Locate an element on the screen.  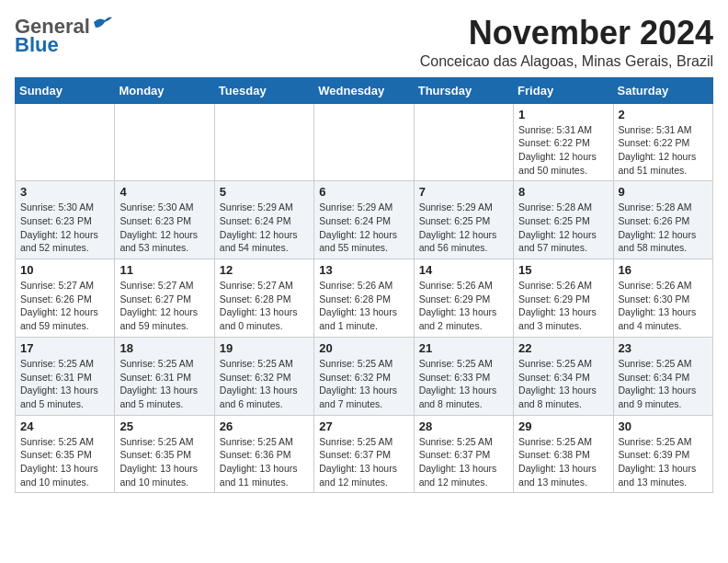
calendar-cell: 2Sunrise: 5:31 AM Sunset: 6:22 PM Daylig… is located at coordinates (663, 142).